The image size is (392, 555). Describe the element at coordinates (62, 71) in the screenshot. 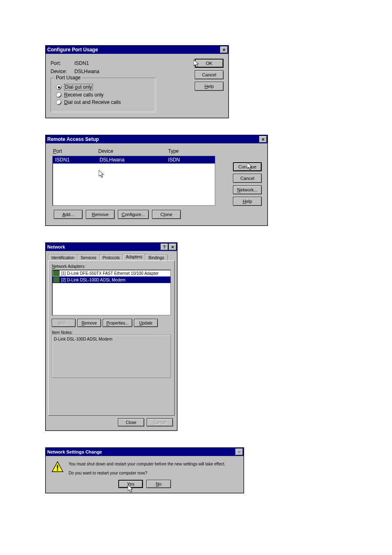

I see `device-label: Device:` at that location.